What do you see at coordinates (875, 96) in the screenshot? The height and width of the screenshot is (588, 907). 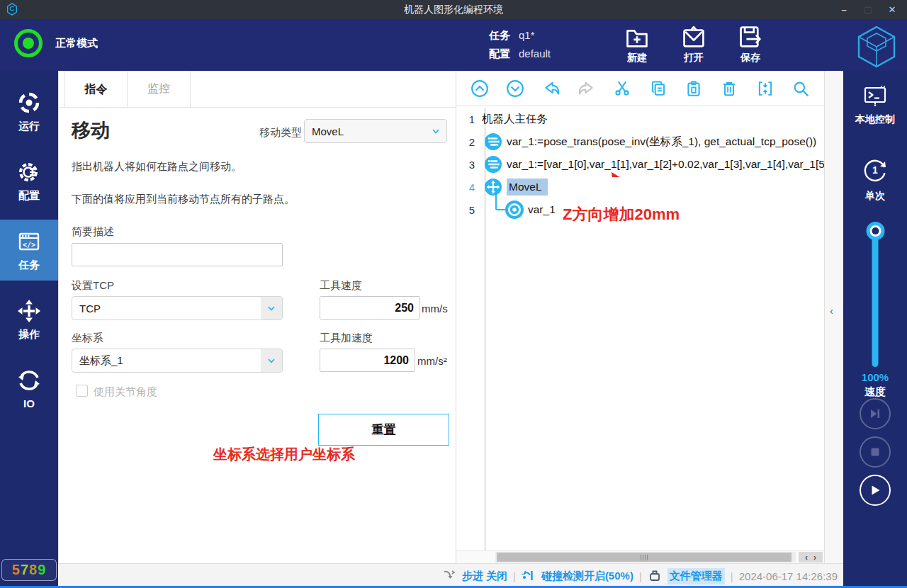 I see `terminal-icon` at bounding box center [875, 96].